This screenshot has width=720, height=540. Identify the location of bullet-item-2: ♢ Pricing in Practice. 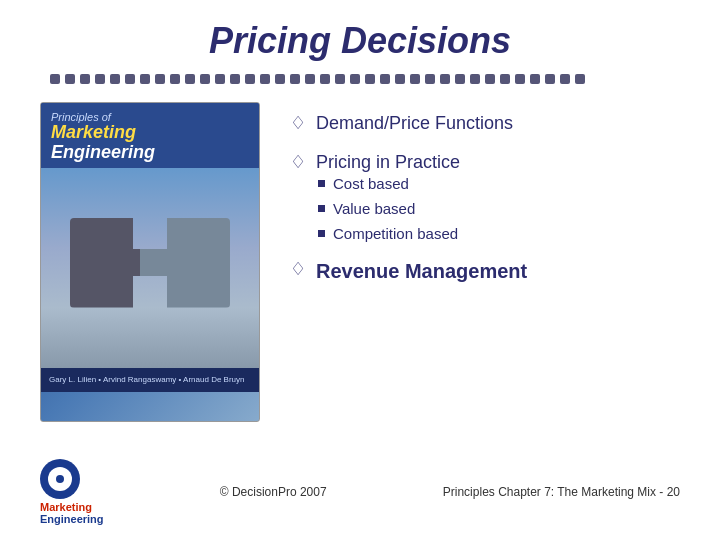
(485, 162).